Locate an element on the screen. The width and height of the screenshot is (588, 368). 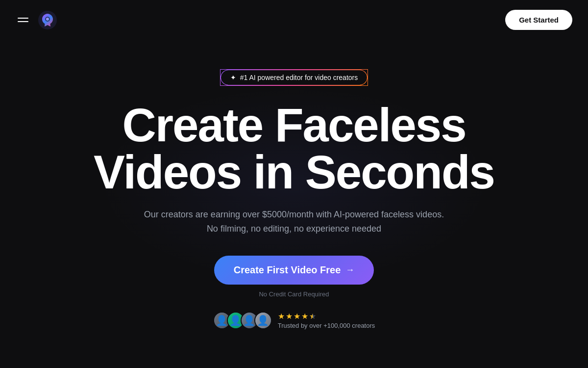
avatar-4: 👤 is located at coordinates (263, 320).